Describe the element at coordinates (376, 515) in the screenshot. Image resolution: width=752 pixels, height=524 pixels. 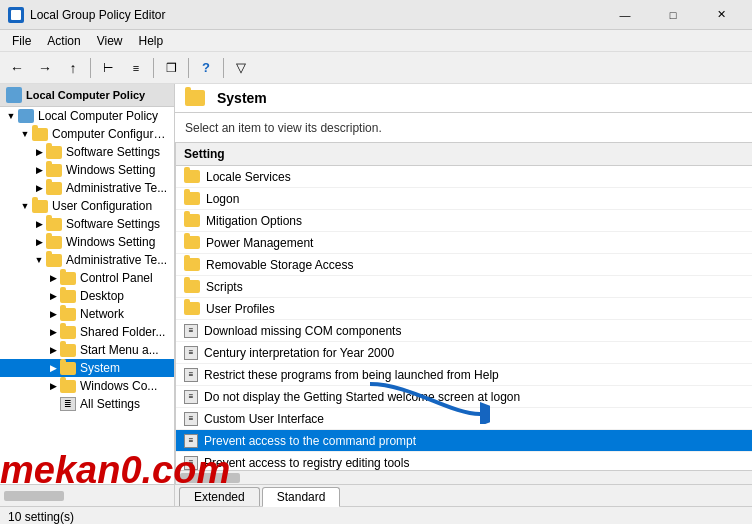
I see `status-bar: 10 setting(s)` at that location.